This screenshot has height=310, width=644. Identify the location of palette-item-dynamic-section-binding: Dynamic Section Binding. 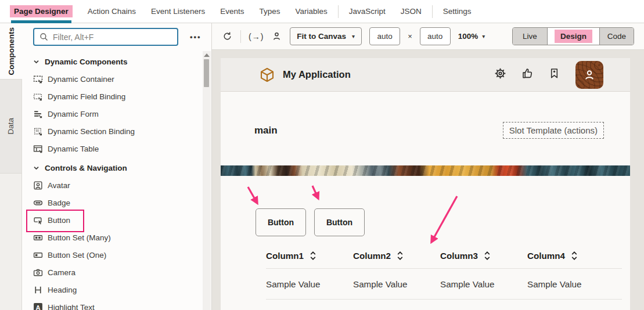
(117, 131).